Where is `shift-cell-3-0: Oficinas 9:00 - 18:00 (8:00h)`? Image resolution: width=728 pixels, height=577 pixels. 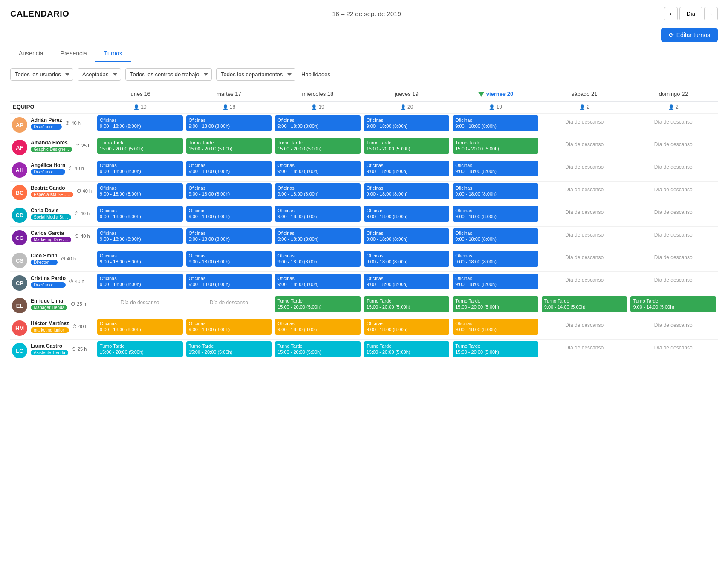 shift-cell-3-0: Oficinas 9:00 - 18:00 (8:00h) is located at coordinates (140, 193).